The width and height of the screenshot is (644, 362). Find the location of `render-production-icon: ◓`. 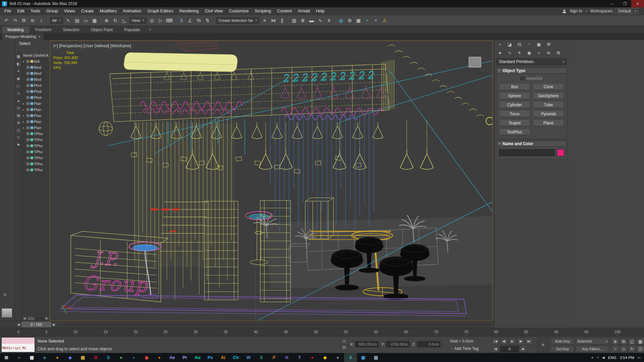

render-production-icon: ◓ is located at coordinates (367, 20).